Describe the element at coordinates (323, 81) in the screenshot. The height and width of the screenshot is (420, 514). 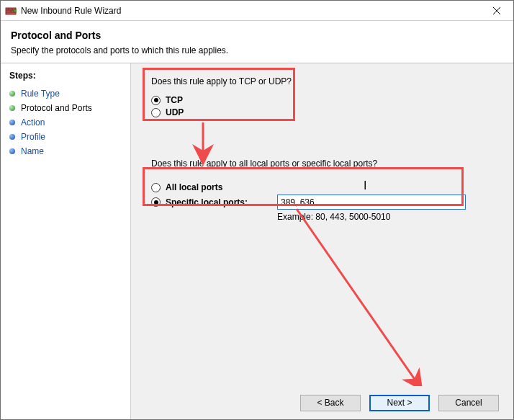
I see `protocol-question: Does this rule apply to TCP or UDP?` at that location.